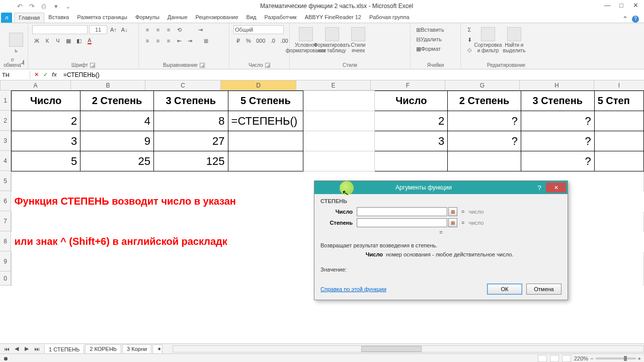  I want to click on font-color-icon: A, so click(90, 41).